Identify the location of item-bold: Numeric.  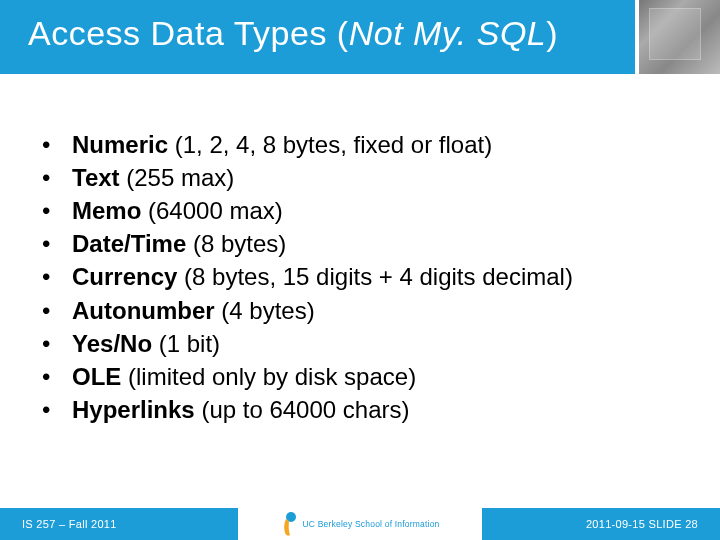
(120, 144).